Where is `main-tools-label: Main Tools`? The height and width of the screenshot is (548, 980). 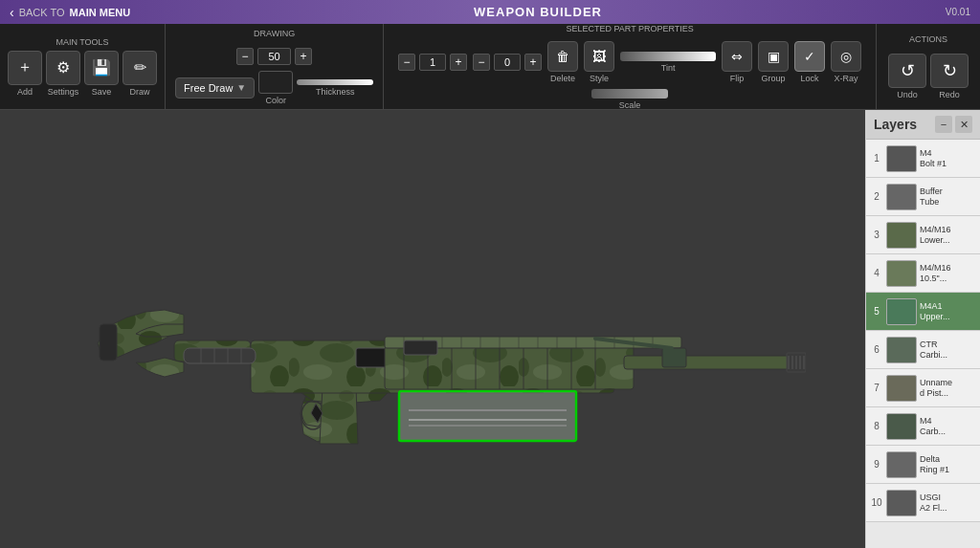 main-tools-label: Main Tools is located at coordinates (82, 42).